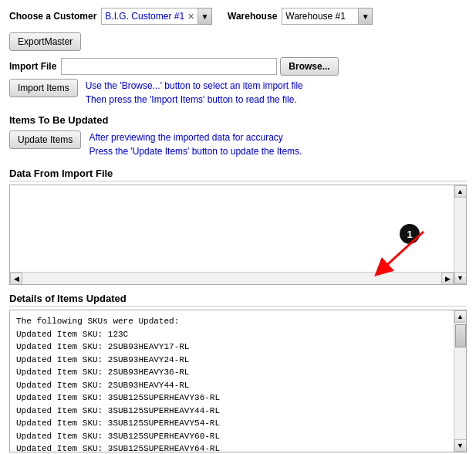 This screenshot has height=454, width=476. Describe the element at coordinates (460, 235) in the screenshot. I see `data-import-scrollbar-v: ▲ ▼` at that location.